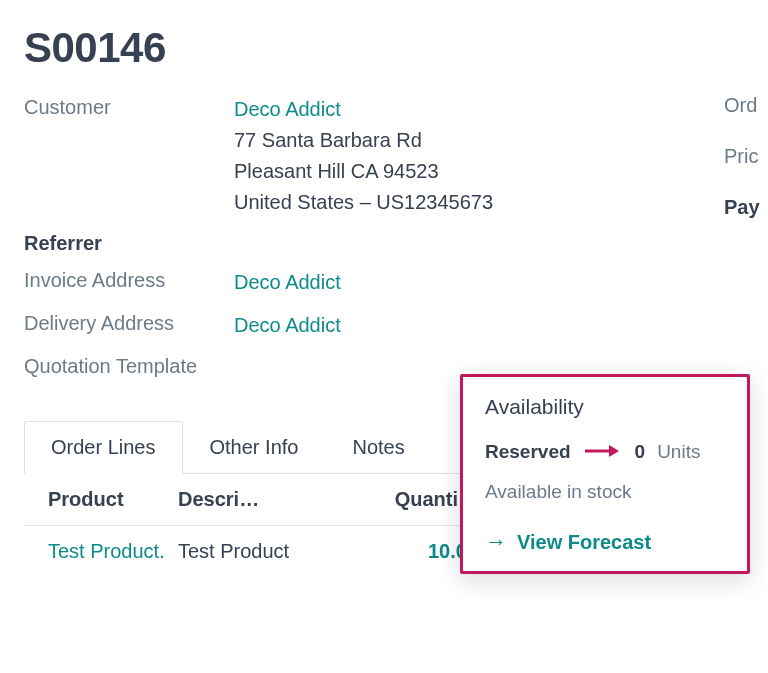 This screenshot has width=768, height=673. What do you see at coordinates (129, 280) in the screenshot?
I see `invoice-address-label: Invoice Address` at bounding box center [129, 280].